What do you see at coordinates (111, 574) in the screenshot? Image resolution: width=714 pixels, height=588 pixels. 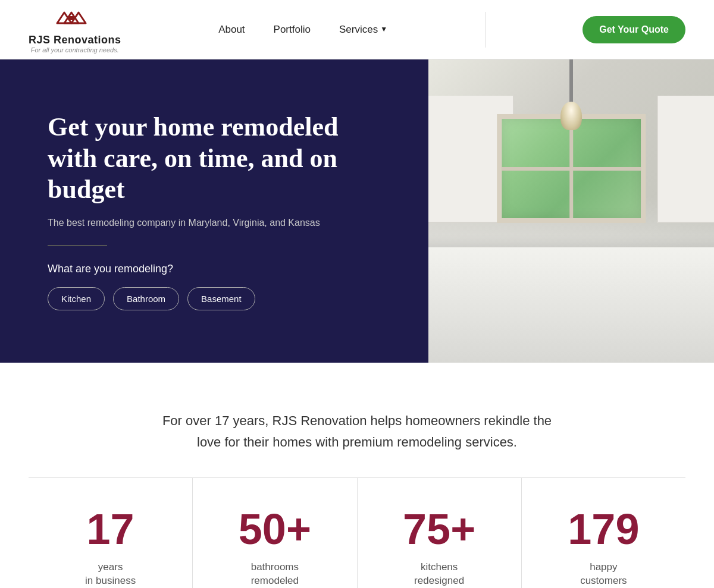 I see `stat-years-label: yearsin business` at bounding box center [111, 574].